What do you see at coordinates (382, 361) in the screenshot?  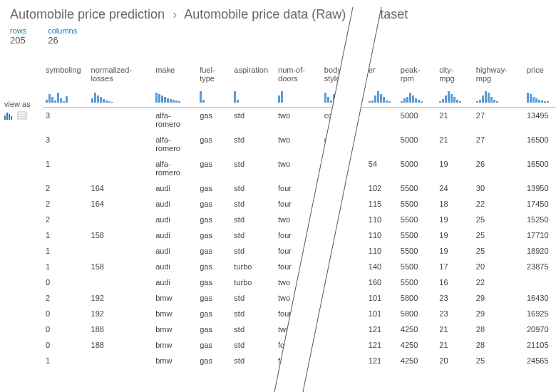 I see `cell: 121` at bounding box center [382, 361].